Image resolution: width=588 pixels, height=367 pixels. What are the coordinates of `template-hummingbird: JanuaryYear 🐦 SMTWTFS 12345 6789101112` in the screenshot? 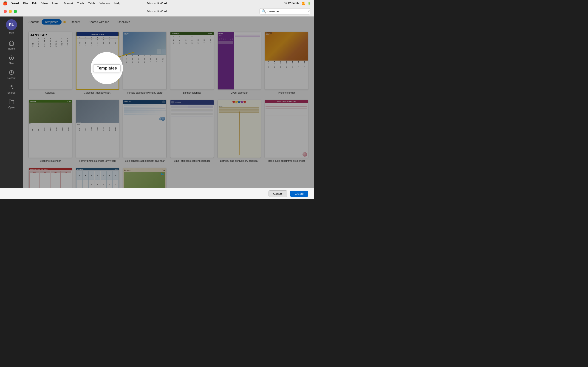 It's located at (145, 178).